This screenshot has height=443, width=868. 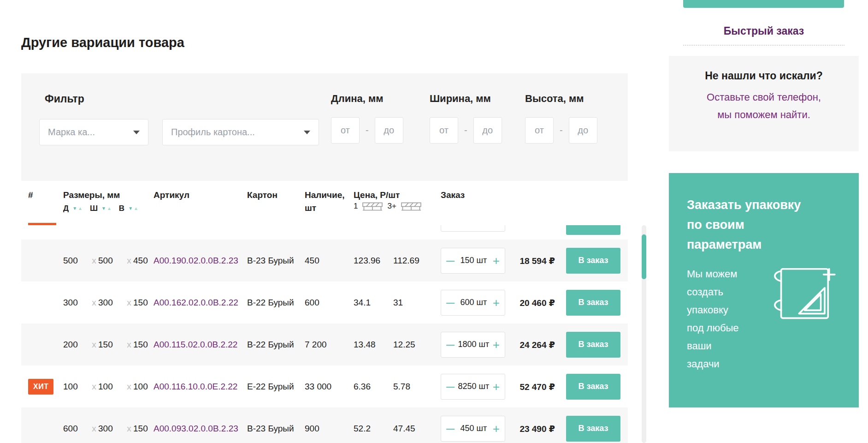 What do you see at coordinates (474, 344) in the screenshot?
I see `qty-value: 1800 шт` at bounding box center [474, 344].